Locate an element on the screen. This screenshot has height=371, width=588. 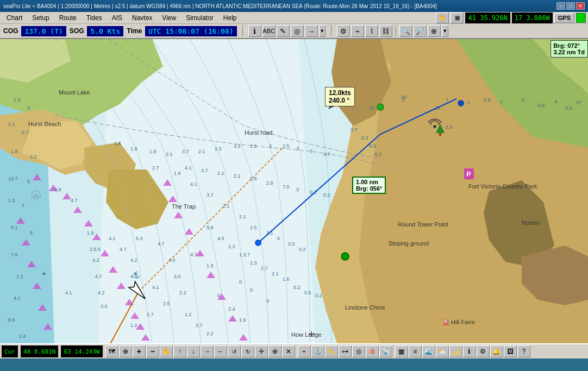
gps-button: GPS is located at coordinates (564, 18).